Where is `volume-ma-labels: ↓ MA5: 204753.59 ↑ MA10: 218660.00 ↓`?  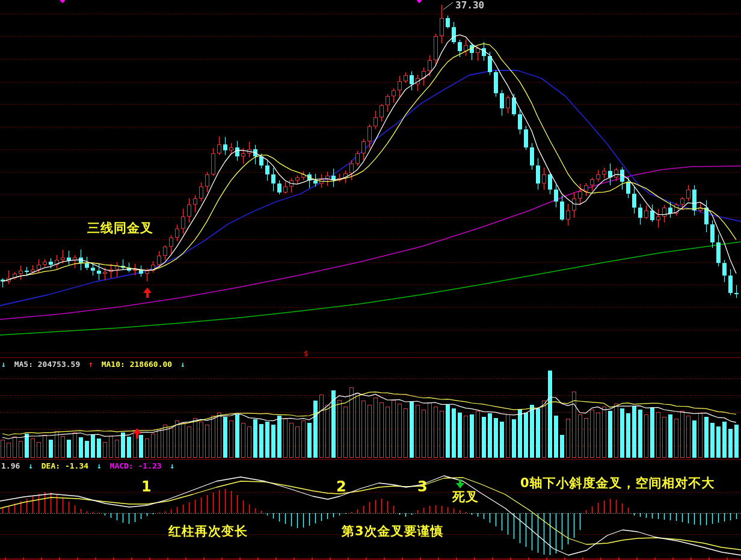
volume-ma-labels: ↓ MA5: 204753.59 ↑ MA10: 218660.00 ↓ is located at coordinates (95, 365).